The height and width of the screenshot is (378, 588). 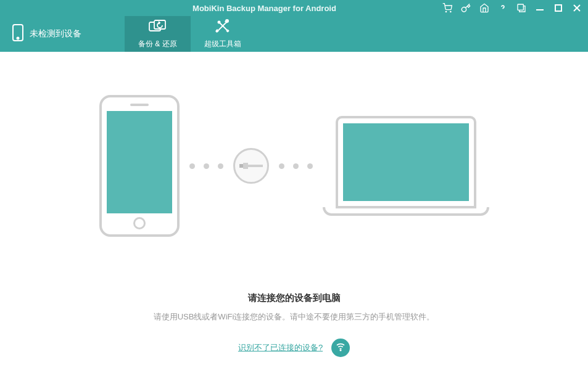 What do you see at coordinates (503, 8) in the screenshot?
I see `help-icon` at bounding box center [503, 8].